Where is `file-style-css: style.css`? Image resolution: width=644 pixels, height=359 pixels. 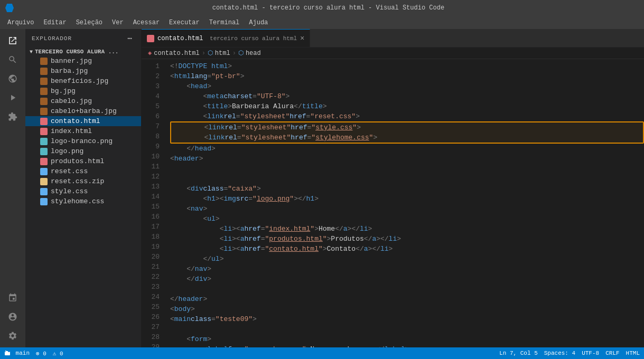
file-style-css: style.css is located at coordinates (83, 191).